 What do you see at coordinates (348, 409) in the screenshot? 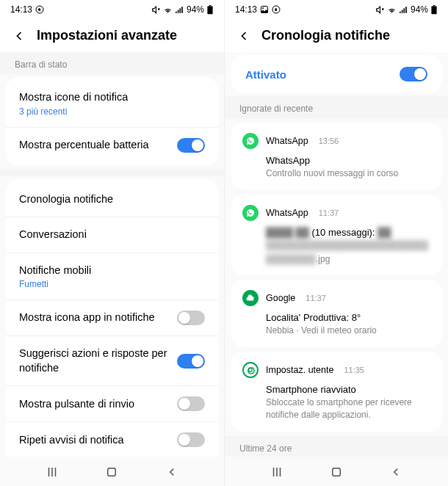
I see `notif-message: Sbloccate lo smartphone per ricevere not…` at bounding box center [348, 409].